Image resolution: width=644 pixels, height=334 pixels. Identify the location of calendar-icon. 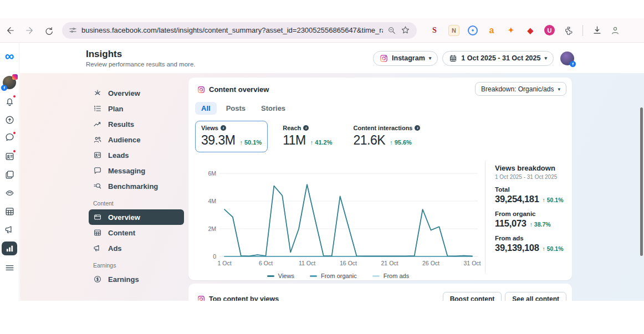
(453, 59).